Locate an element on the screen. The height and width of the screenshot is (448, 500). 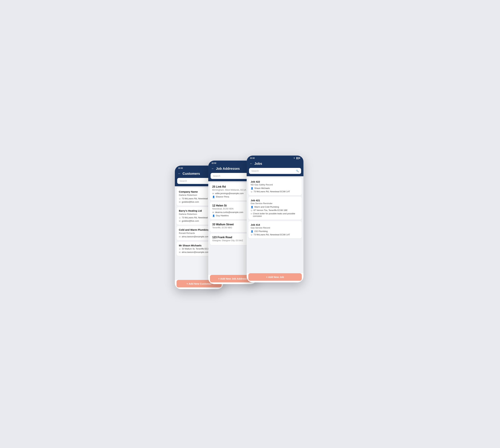
jobs-search-container: Search 🔍 is located at coordinates (275, 172).